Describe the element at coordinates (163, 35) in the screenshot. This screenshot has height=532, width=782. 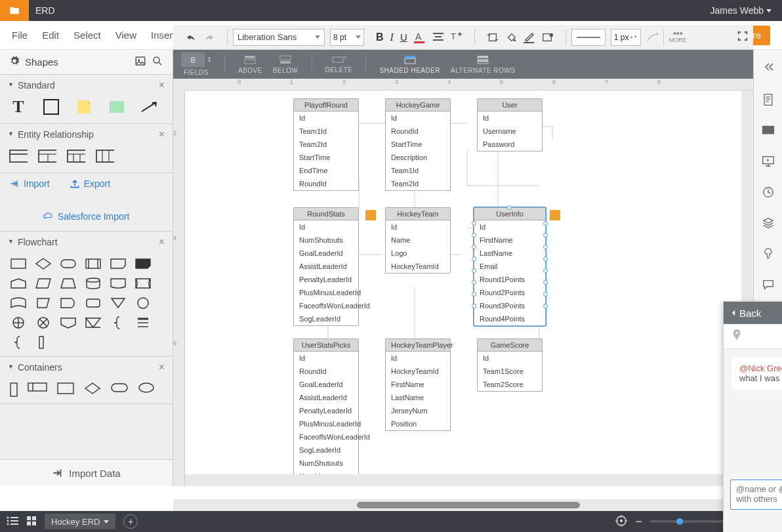
I see `menu-insert: Insert` at that location.